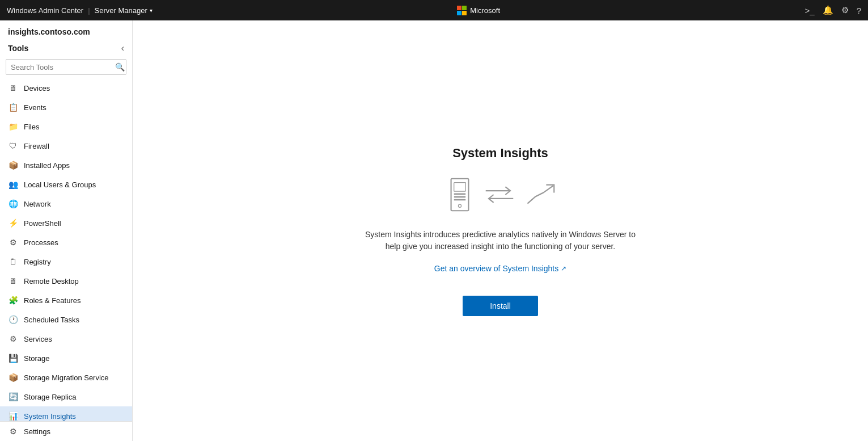 The image size is (868, 441). What do you see at coordinates (13, 320) in the screenshot?
I see `scheduled-tasks-icon: 🕐` at bounding box center [13, 320].